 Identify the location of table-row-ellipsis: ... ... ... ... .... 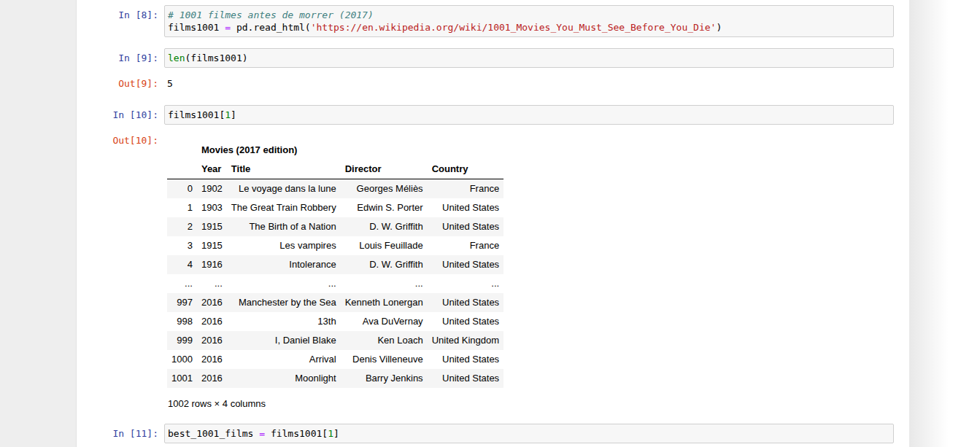
(336, 284).